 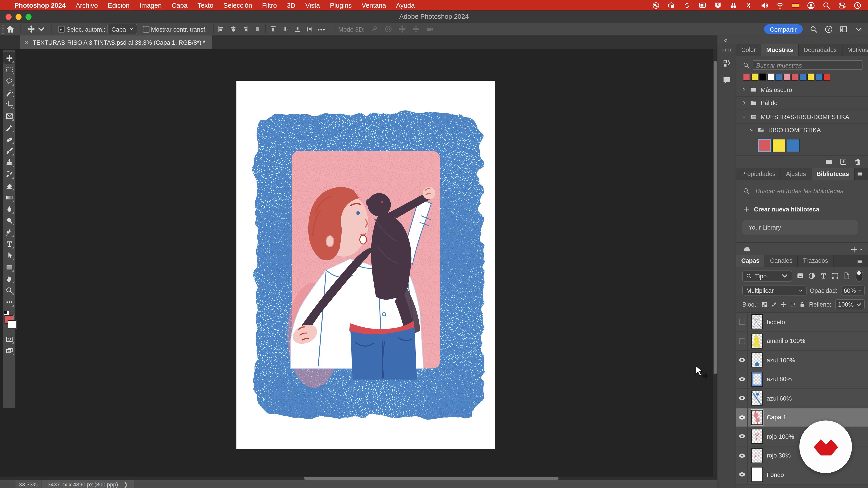 What do you see at coordinates (793, 304) in the screenshot?
I see `lock-artboard-icon` at bounding box center [793, 304].